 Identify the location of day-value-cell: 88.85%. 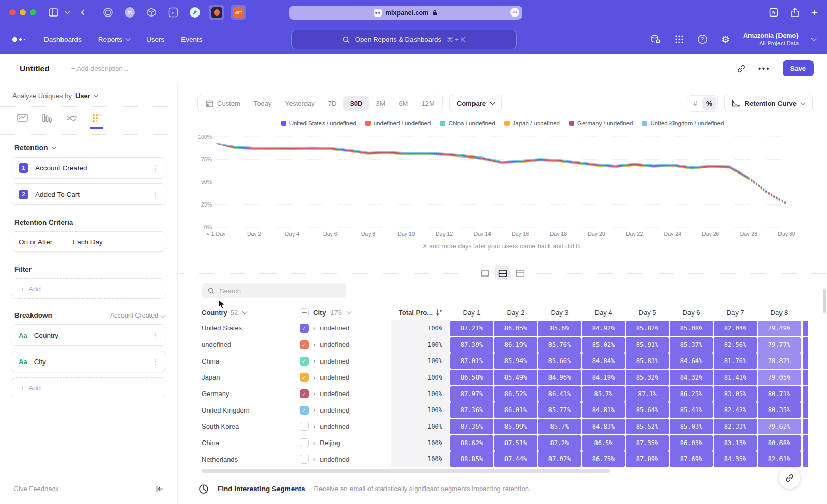
(471, 459).